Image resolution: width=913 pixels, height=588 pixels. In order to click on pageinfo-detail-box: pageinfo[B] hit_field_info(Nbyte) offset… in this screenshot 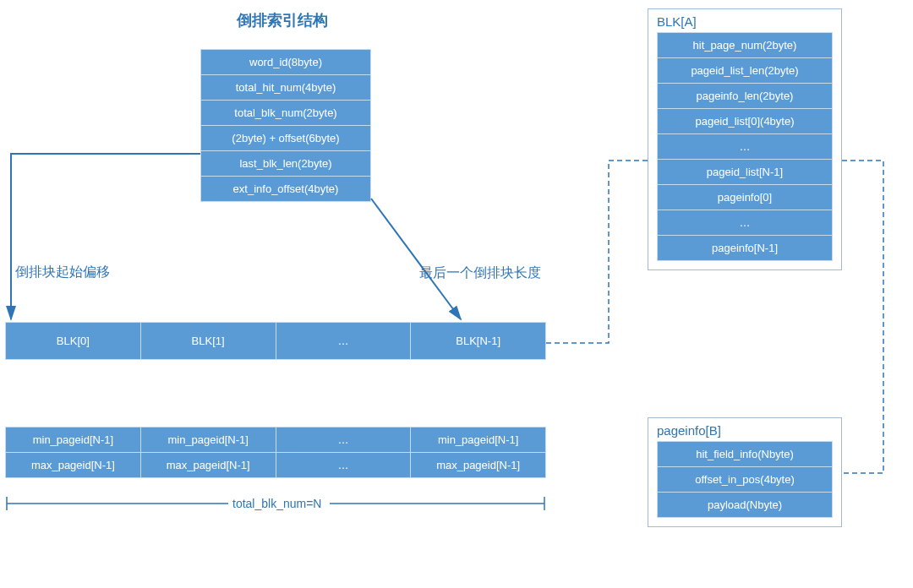, I will do `click(745, 472)`.